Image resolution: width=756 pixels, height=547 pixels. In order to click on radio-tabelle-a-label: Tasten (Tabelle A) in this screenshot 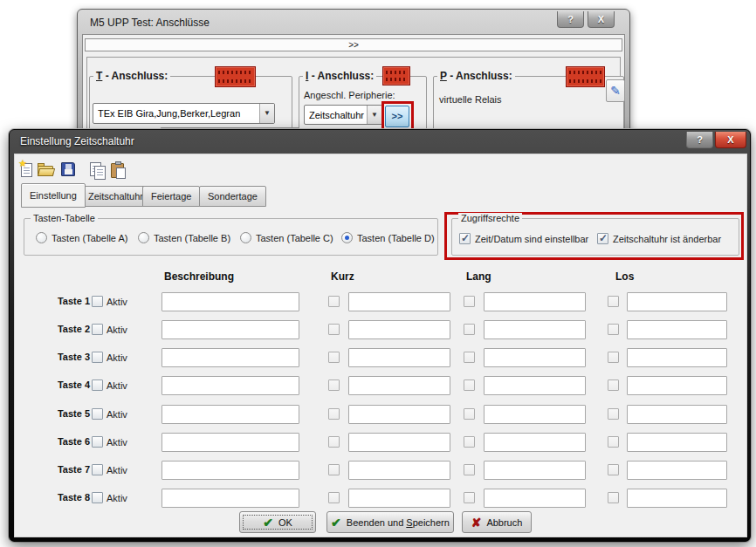, I will do `click(89, 238)`.